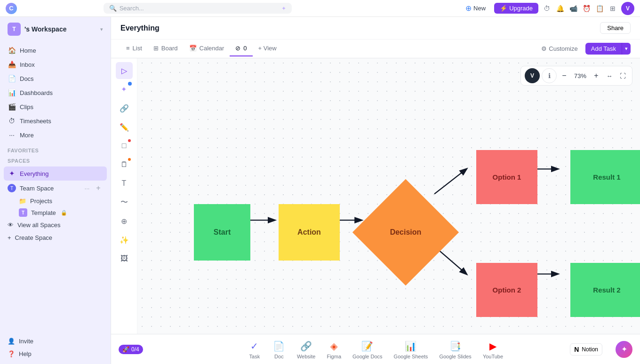 Image resolution: width=640 pixels, height=364 pixels. What do you see at coordinates (12, 93) in the screenshot?
I see `dashboards-icon: 📊` at bounding box center [12, 93].